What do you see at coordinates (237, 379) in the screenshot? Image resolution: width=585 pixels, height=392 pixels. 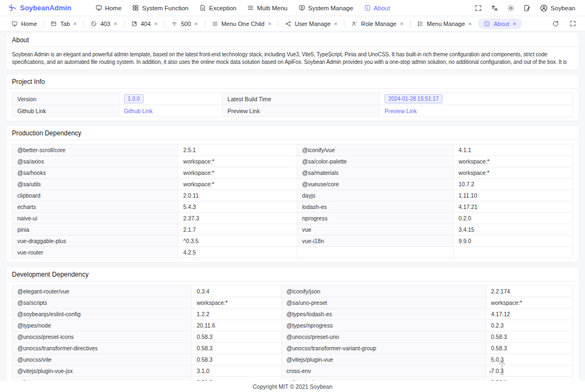 I see `dep-version: 8.56.0` at bounding box center [237, 379].